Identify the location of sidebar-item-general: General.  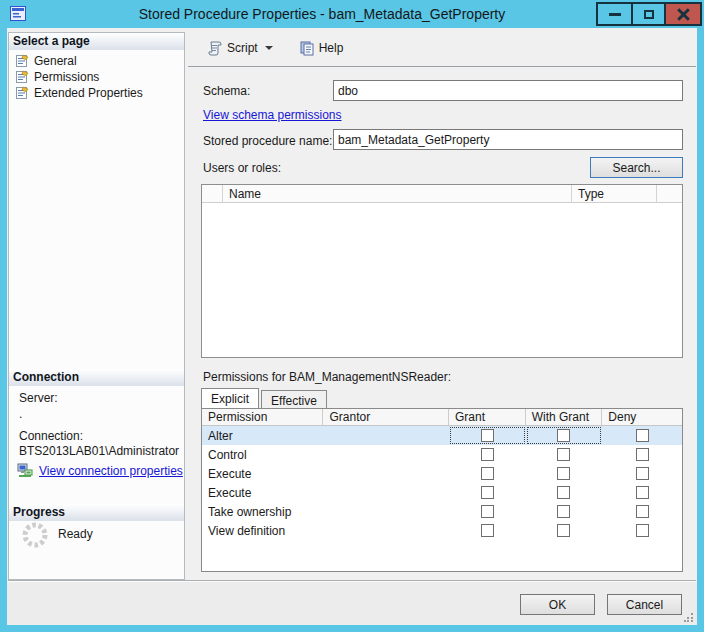
(96, 61).